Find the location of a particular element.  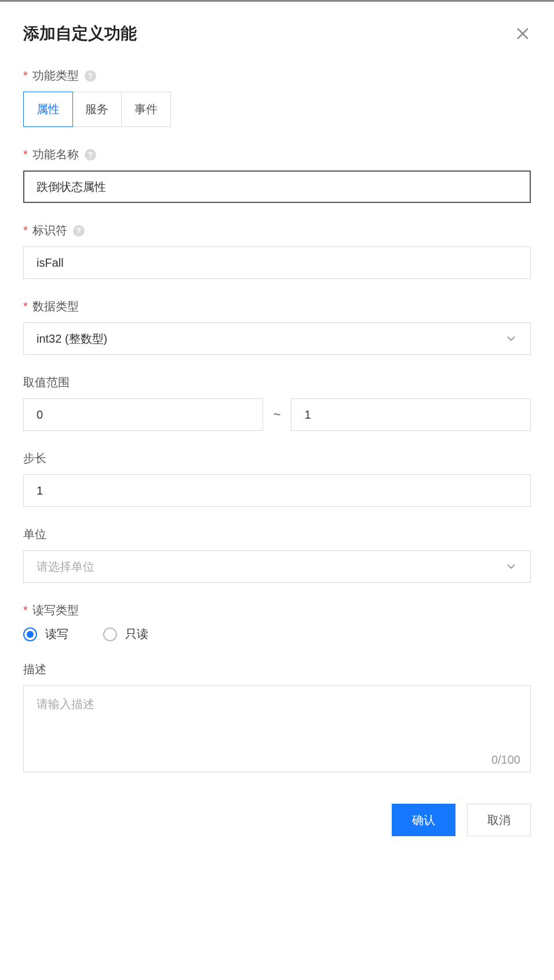

description-field: 描述 0/100 is located at coordinates (277, 718).